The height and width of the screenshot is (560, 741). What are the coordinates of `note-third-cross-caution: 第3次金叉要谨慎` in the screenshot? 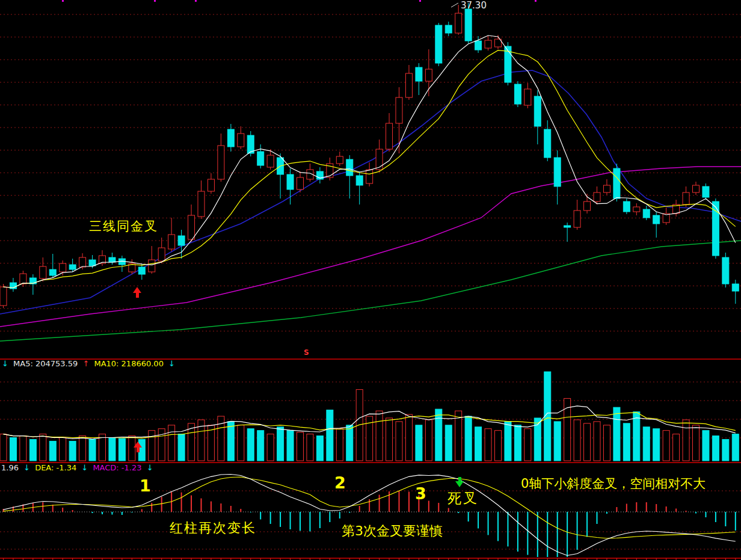 It's located at (392, 531).